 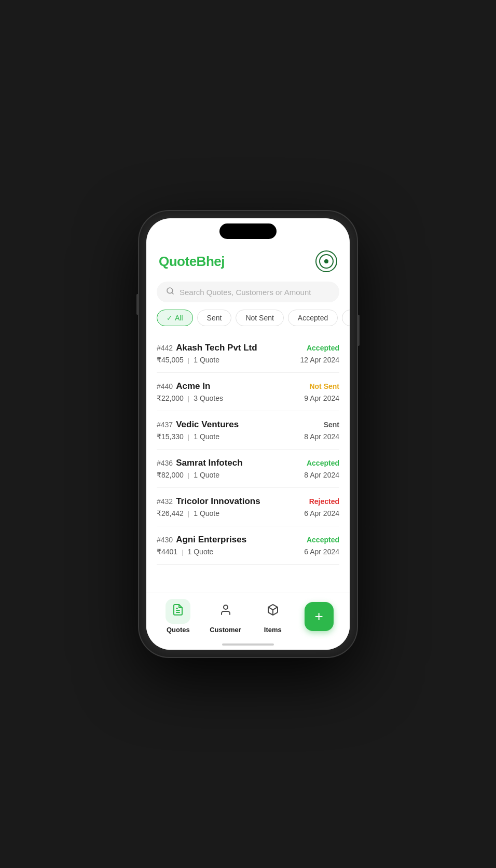 What do you see at coordinates (324, 386) in the screenshot?
I see `quote-status: Not Sent` at bounding box center [324, 386].